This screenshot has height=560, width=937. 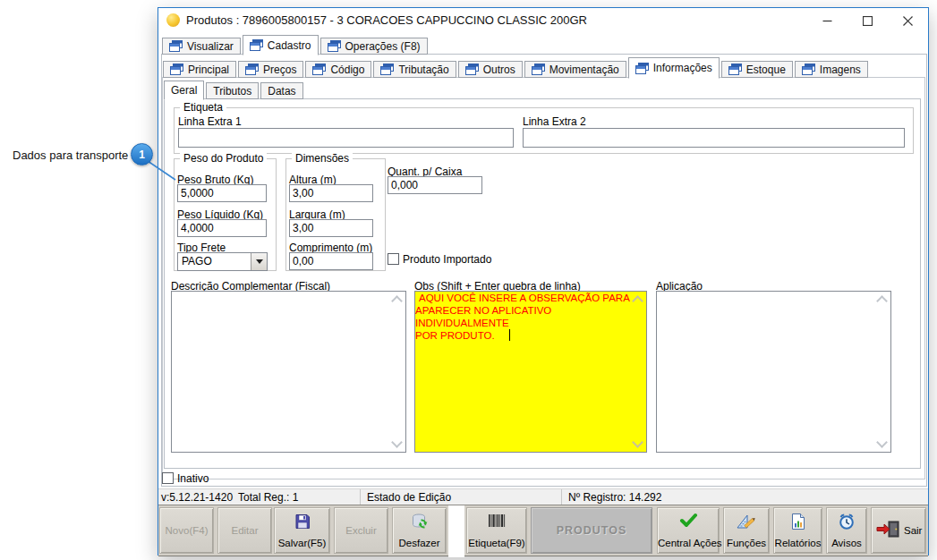 What do you see at coordinates (688, 543) in the screenshot?
I see `central-acoes-label: Central Ações` at bounding box center [688, 543].